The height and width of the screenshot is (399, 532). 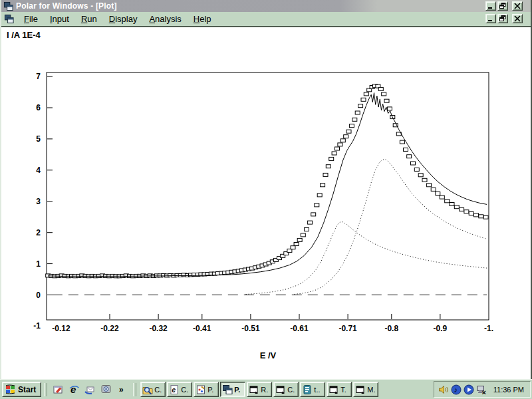 What do you see at coordinates (39, 233) in the screenshot?
I see `y-tick-label: 2` at bounding box center [39, 233].